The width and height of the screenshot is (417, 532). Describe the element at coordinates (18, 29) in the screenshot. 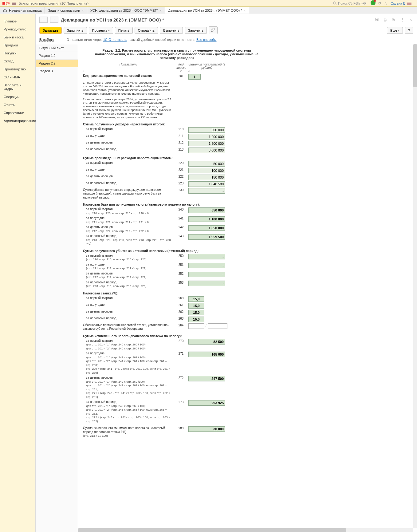

I see `sidebar-item: Руководителю` at that location.